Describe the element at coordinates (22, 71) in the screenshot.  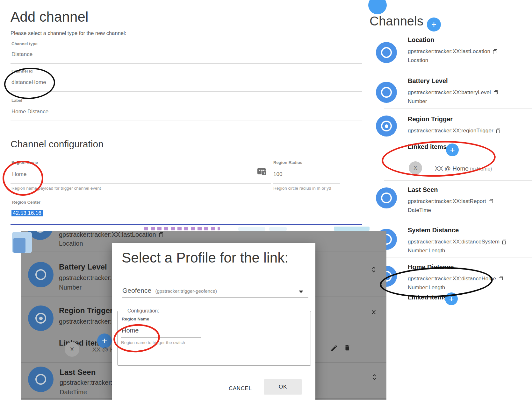
I see `channel-id-label: Channel Id` at that location.